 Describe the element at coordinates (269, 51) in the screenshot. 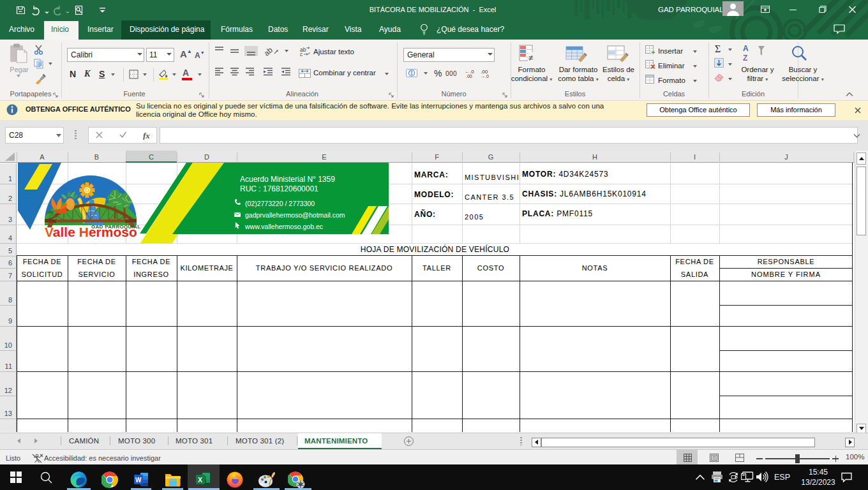

I see `svg-text: ab` at that location.